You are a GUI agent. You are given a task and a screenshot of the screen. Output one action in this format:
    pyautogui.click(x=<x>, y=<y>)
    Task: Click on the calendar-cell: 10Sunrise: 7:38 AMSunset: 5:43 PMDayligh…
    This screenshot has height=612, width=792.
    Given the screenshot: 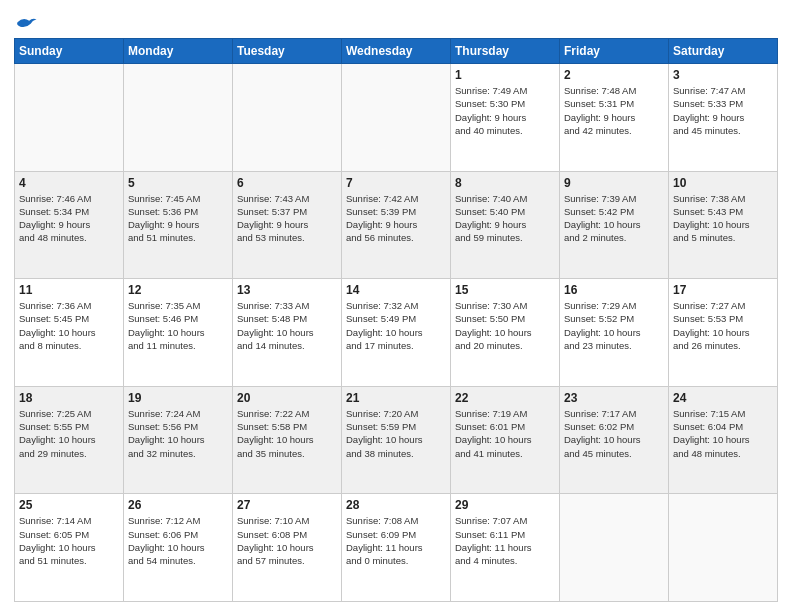 What is the action you would take?
    pyautogui.click(x=724, y=225)
    